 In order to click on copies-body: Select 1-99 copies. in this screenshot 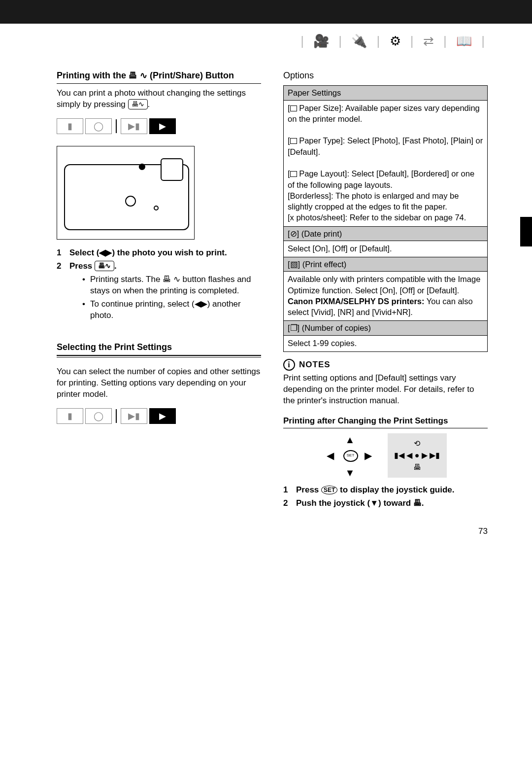, I will do `click(385, 344)`.